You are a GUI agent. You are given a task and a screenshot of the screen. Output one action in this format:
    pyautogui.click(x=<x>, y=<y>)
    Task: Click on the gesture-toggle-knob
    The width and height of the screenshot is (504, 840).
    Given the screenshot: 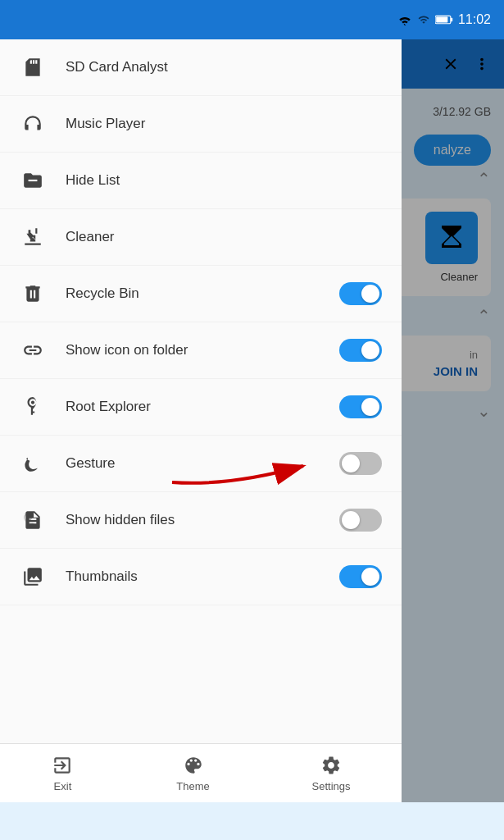 What is the action you would take?
    pyautogui.click(x=351, y=463)
    